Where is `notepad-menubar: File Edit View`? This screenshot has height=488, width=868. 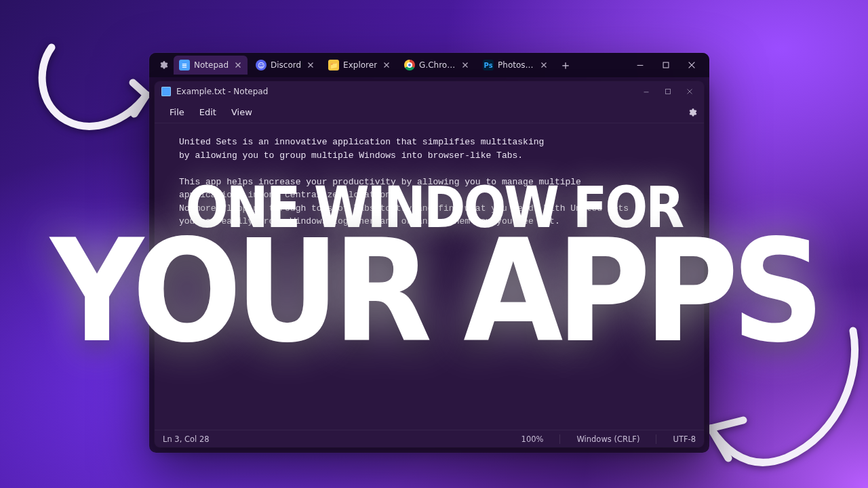
notepad-menubar: File Edit View is located at coordinates (429, 113).